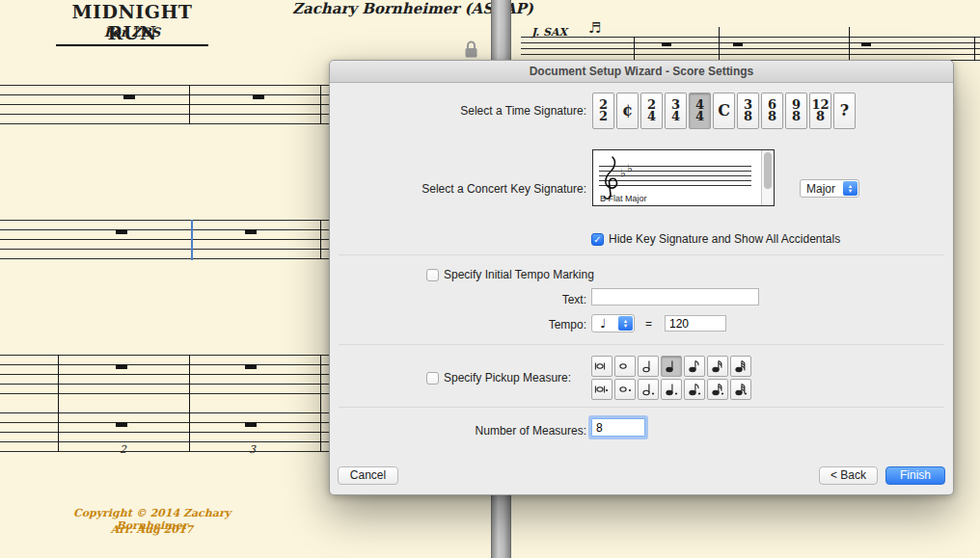  What do you see at coordinates (613, 324) in the screenshot?
I see `tempo-note-dropdown: ♩ ▲▼` at bounding box center [613, 324].